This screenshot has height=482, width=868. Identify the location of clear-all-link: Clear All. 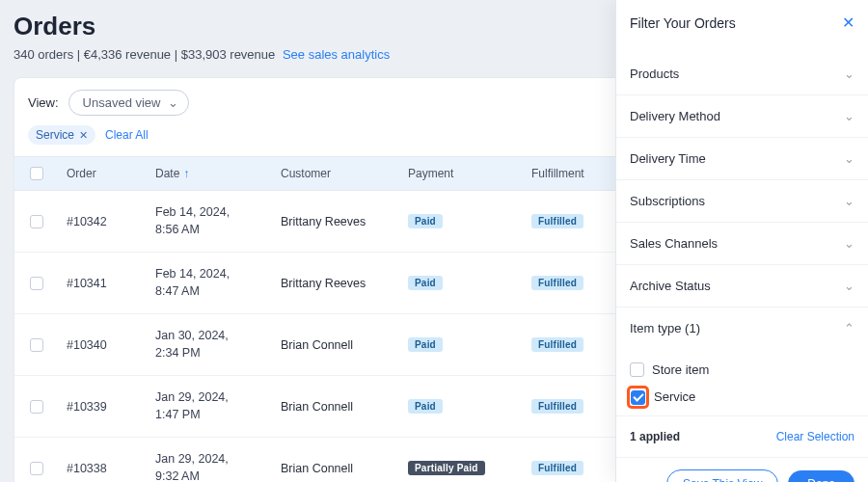
(127, 135).